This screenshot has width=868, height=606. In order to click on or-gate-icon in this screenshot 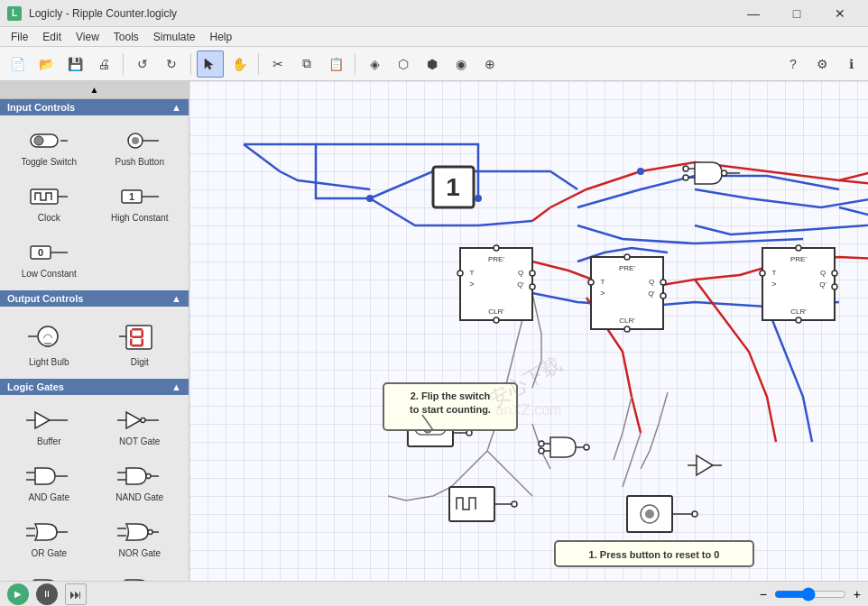, I will do `click(49, 532)`.